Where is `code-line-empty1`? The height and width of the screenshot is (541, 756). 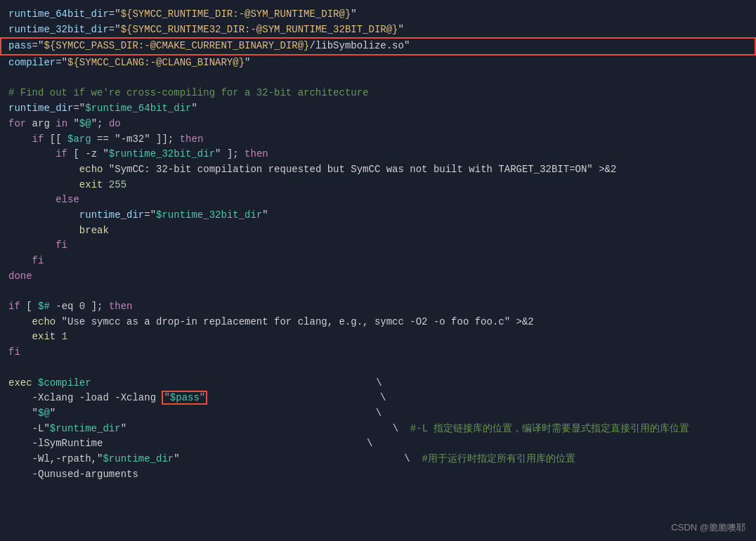 code-line-empty1 is located at coordinates (378, 79).